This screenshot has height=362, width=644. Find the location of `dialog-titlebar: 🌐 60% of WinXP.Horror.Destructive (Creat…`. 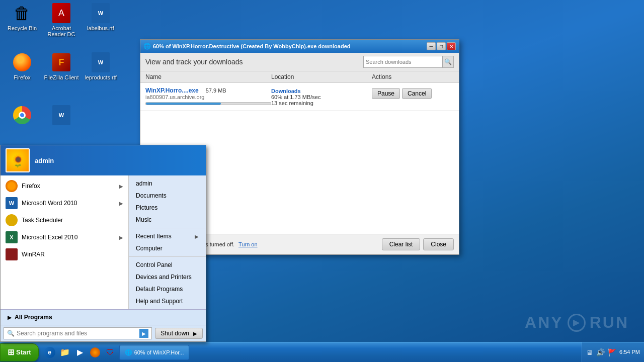

dialog-titlebar: 🌐 60% of WinXP.Horror.Destructive (Creat… is located at coordinates (300, 46).